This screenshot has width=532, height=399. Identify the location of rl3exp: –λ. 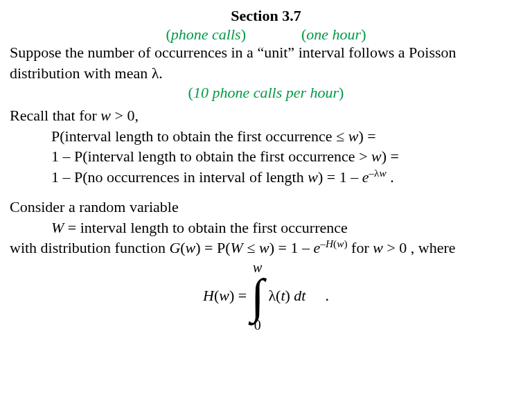
(374, 172).